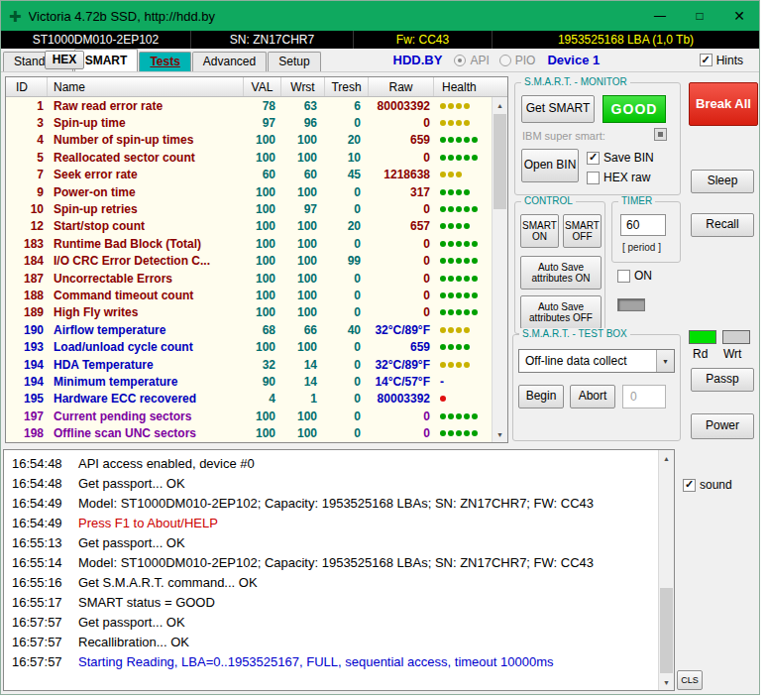 The height and width of the screenshot is (700, 767). I want to click on table-row: 195Hardware ECC recovered41080003392, so click(250, 399).